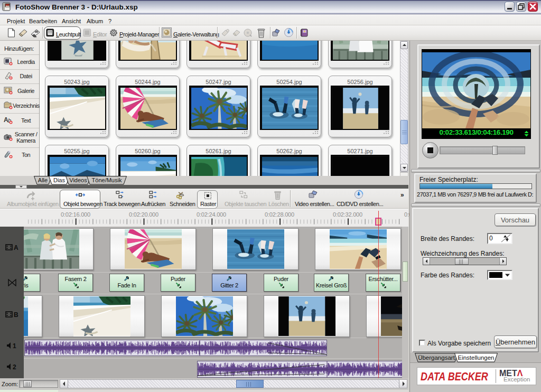 The width and height of the screenshot is (541, 392). Describe the element at coordinates (436, 358) in the screenshot. I see `svg-text: Übergangsart` at that location.